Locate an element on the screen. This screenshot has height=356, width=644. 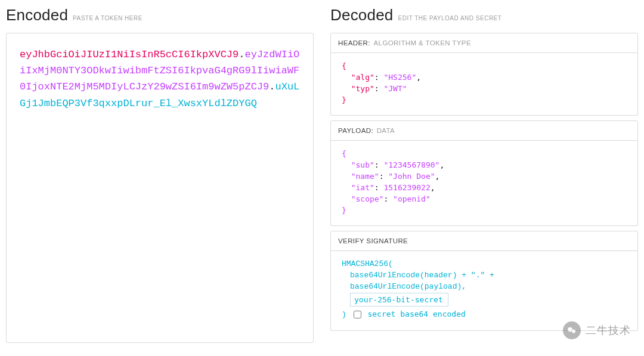
decoded-title: Decoded is located at coordinates (361, 16).